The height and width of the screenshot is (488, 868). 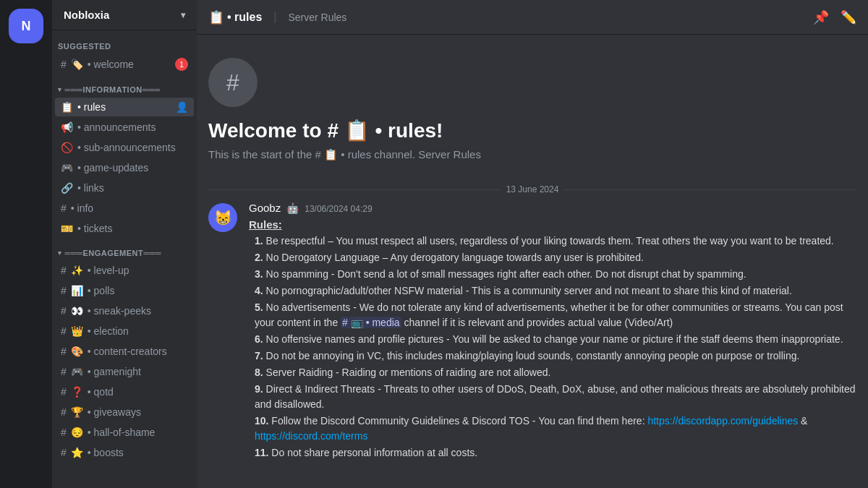 I want to click on pin-icon: 📌, so click(x=821, y=17).